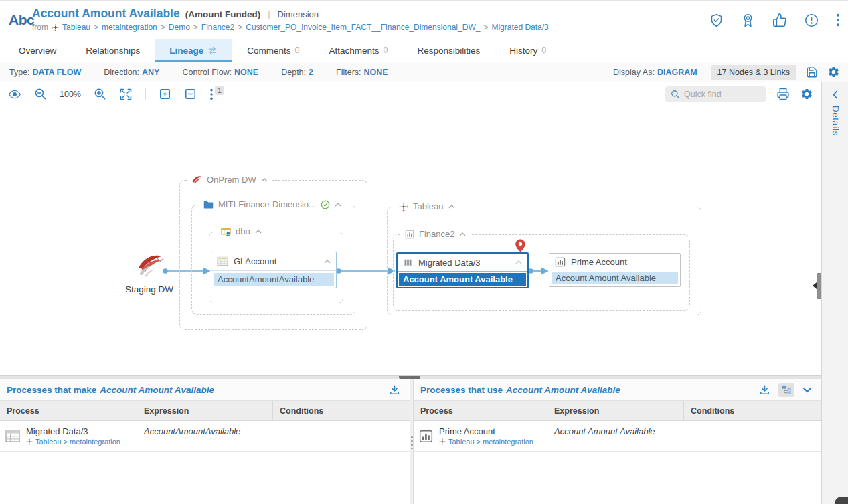 The height and width of the screenshot is (504, 848). Describe the element at coordinates (37, 50) in the screenshot. I see `tab-overview: Overview` at that location.